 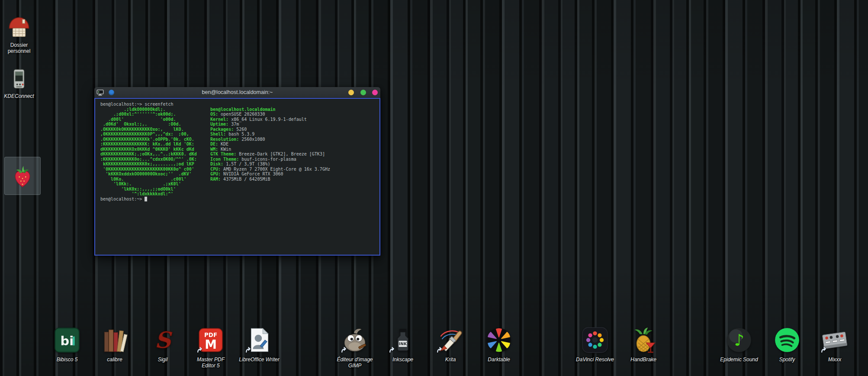 I want to click on krita-paintbrush-icon, so click(x=450, y=340).